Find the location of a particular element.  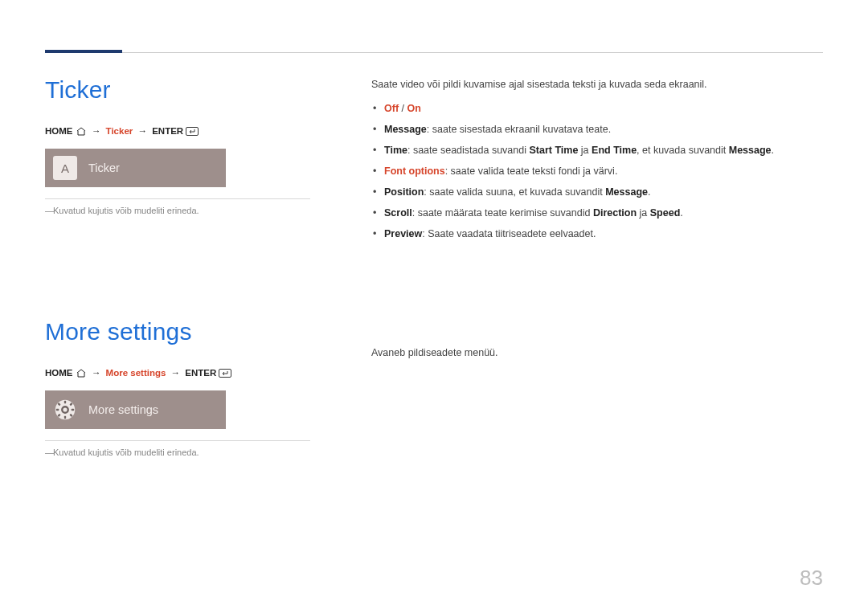

list-item: Position: saate valida suuna, et kuvada … is located at coordinates (596, 192).